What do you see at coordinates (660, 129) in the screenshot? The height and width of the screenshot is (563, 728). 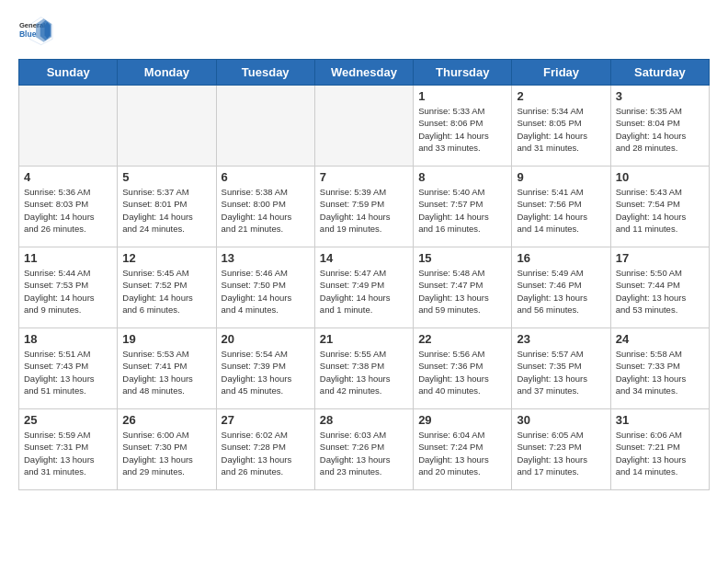 I see `day-info: Sunrise: 5:35 AM Sunset: 8:04 PM Dayligh…` at bounding box center [660, 129].